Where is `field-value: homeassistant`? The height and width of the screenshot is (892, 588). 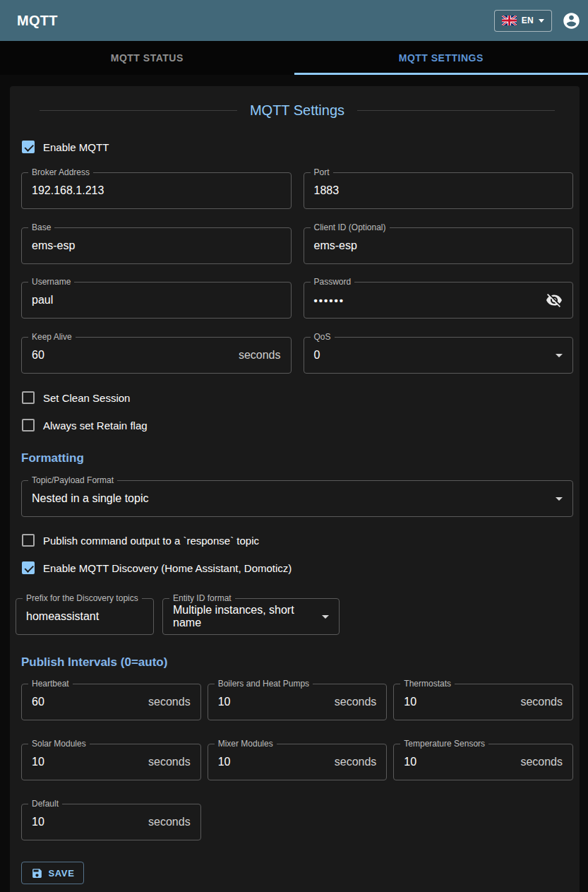 field-value: homeassistant is located at coordinates (62, 617).